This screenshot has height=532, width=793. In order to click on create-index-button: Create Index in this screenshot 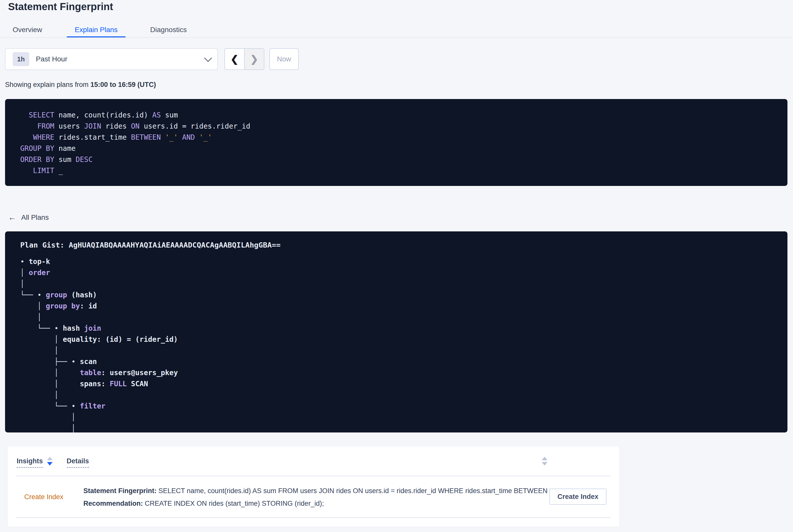, I will do `click(578, 497)`.